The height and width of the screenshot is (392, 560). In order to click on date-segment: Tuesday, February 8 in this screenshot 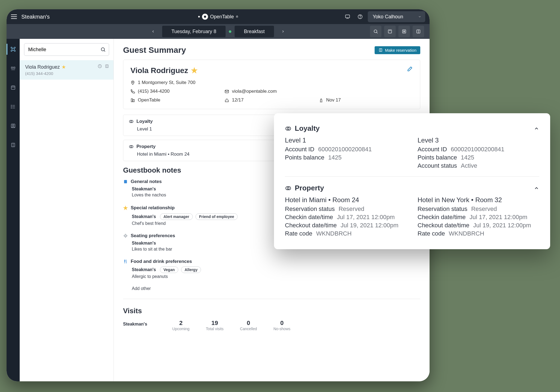, I will do `click(194, 31)`.